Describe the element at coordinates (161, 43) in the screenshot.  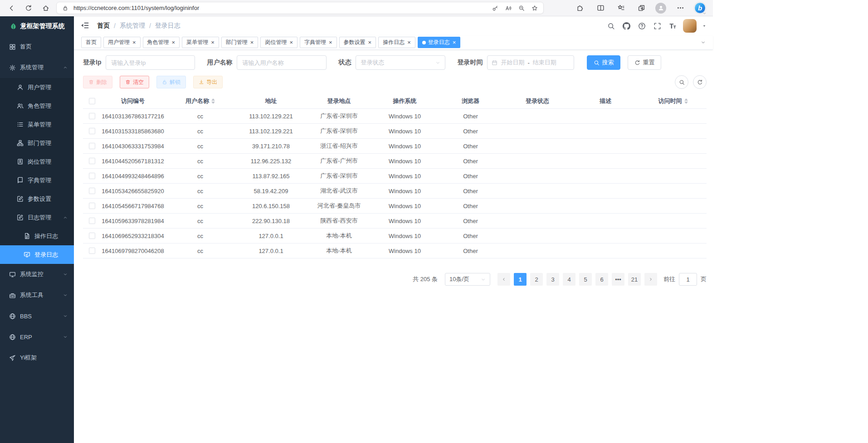
I see `tab-角色管理: 角色管理×` at that location.